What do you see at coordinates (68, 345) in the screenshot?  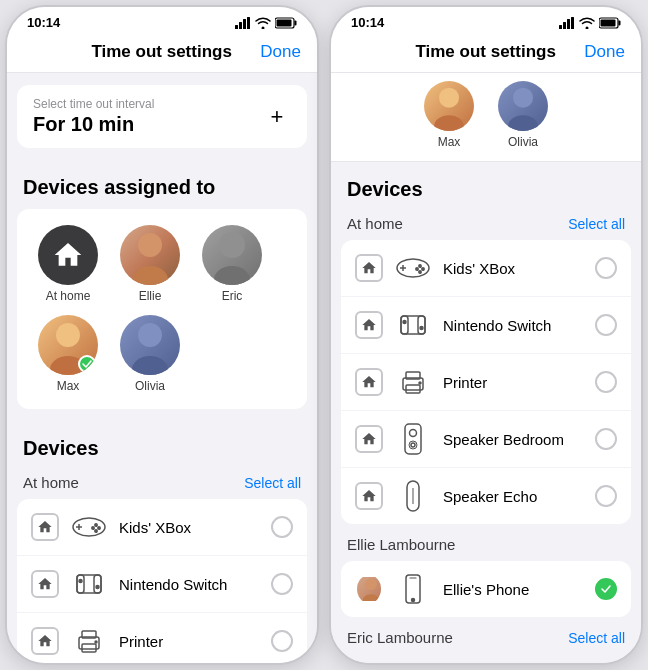 I see `avatar-circle-max` at bounding box center [68, 345].